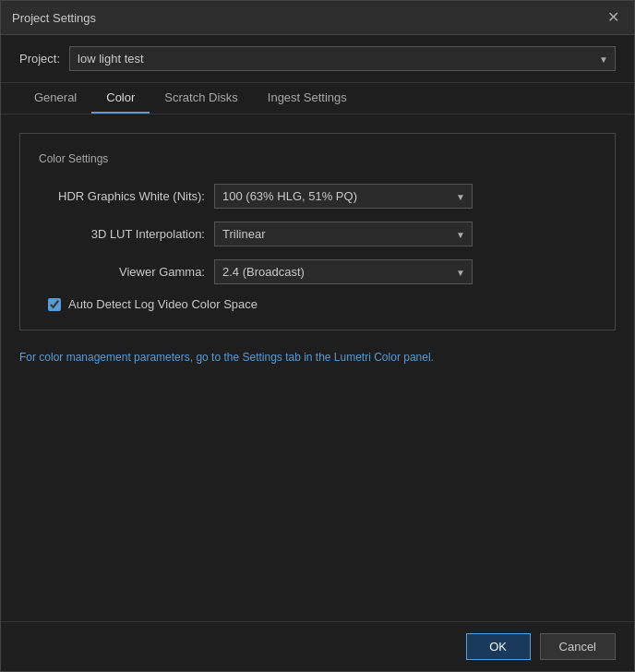  I want to click on tab-general: General, so click(55, 98).